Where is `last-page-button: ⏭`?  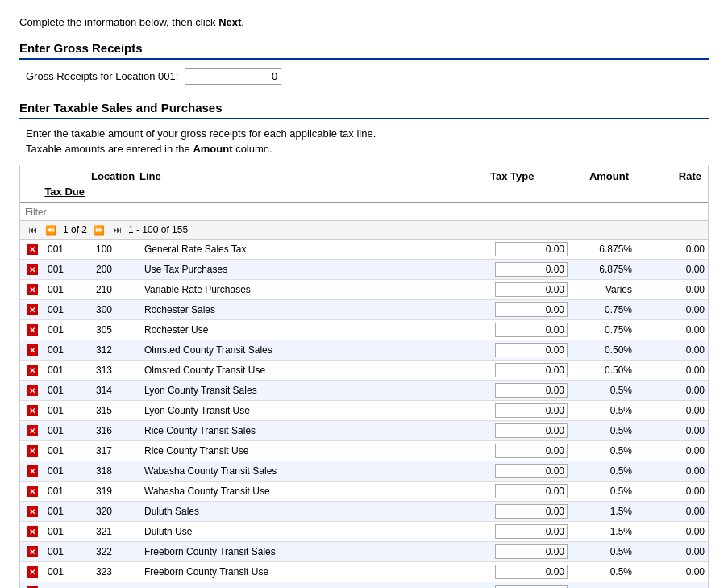 last-page-button: ⏭ is located at coordinates (118, 230).